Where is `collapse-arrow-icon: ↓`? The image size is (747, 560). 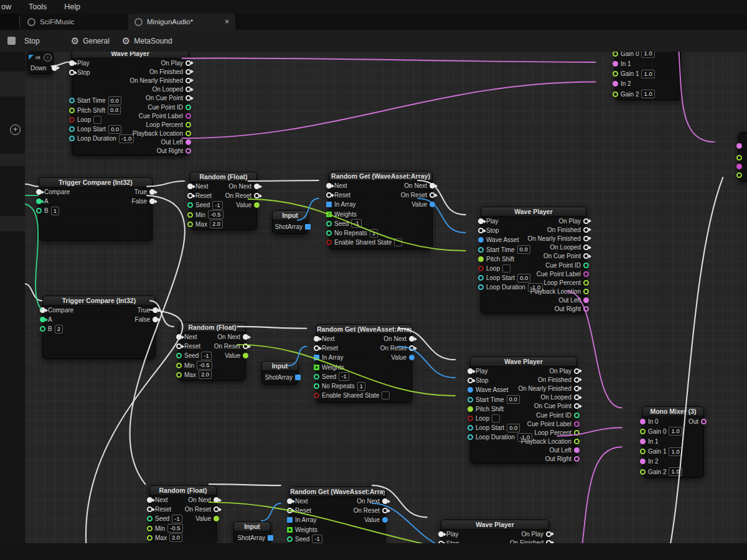
collapse-arrow-icon: ↓ is located at coordinates (47, 57).